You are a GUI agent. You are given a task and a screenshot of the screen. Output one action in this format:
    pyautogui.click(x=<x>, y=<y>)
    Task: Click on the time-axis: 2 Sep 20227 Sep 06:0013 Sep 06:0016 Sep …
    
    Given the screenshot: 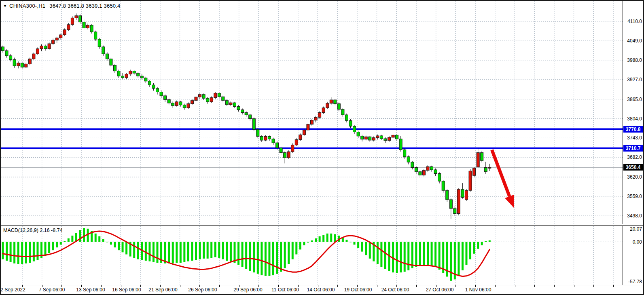 What is the action you would take?
    pyautogui.click(x=322, y=289)
    